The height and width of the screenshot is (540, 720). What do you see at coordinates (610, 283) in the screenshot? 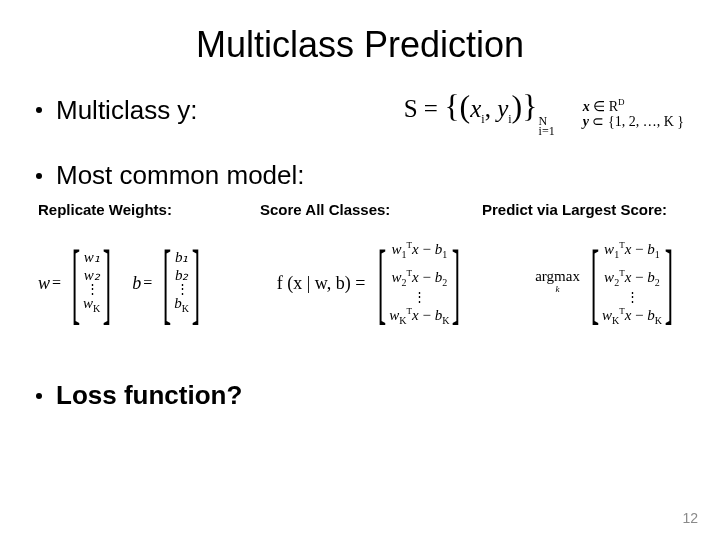
I see `formula-argmax: argmax k [ w1Tx − b1 w2Tx − b2 ⋮ wKTx − …` at bounding box center [610, 283].